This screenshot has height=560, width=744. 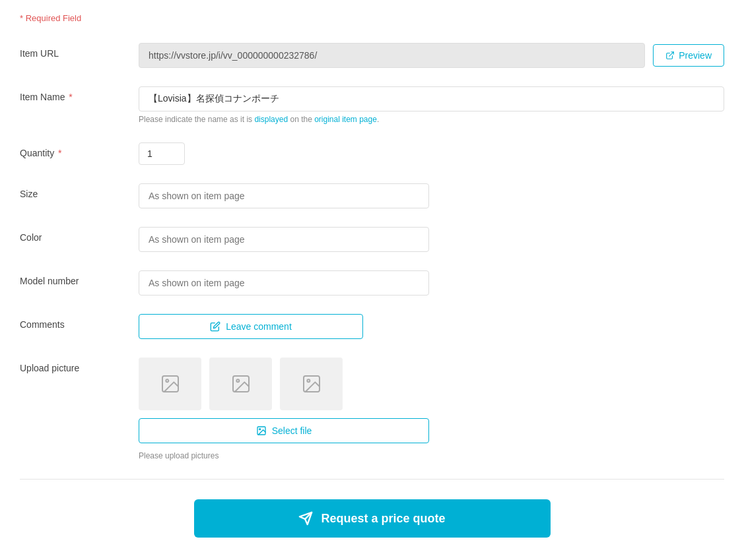 What do you see at coordinates (372, 55) in the screenshot?
I see `item-url-row: Item URL Preview` at bounding box center [372, 55].